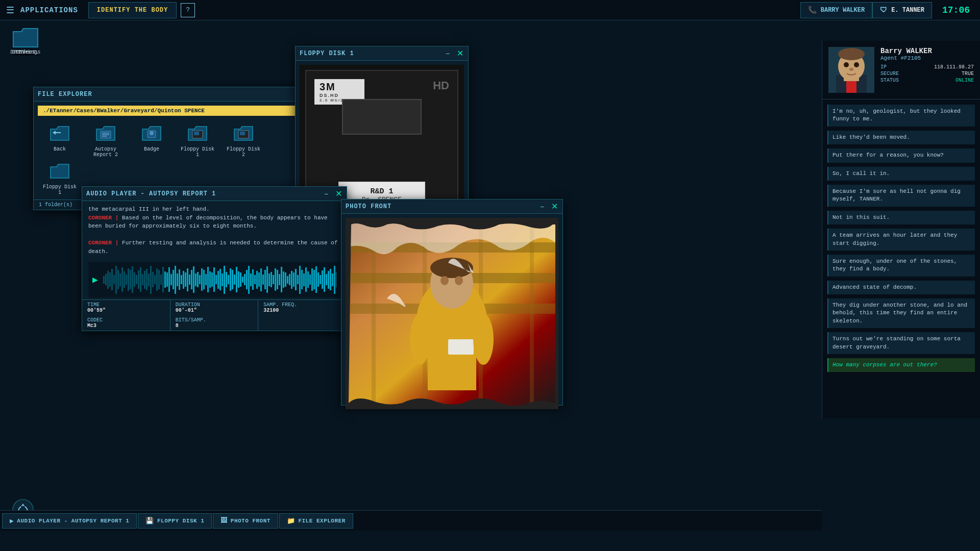 The image size is (980, 551). What do you see at coordinates (95, 280) in the screenshot?
I see `play-button: ▶` at bounding box center [95, 280].